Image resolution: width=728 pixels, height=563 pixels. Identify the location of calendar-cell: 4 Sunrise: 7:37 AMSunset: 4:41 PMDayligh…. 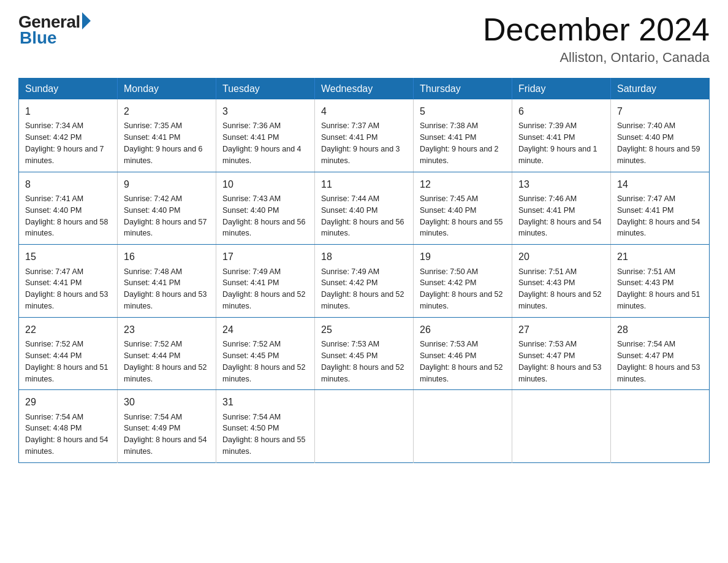
(364, 136).